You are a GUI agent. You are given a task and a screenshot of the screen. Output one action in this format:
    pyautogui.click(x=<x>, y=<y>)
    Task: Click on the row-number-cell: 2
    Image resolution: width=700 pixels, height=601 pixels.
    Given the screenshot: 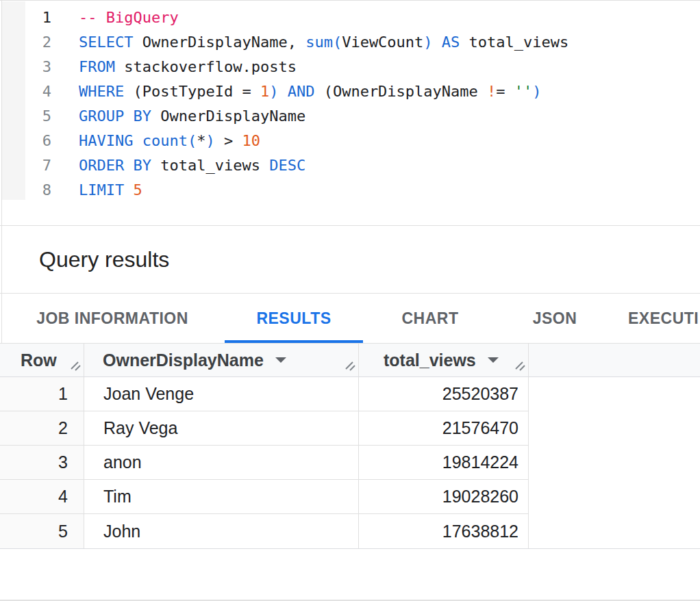 What is the action you would take?
    pyautogui.click(x=42, y=429)
    